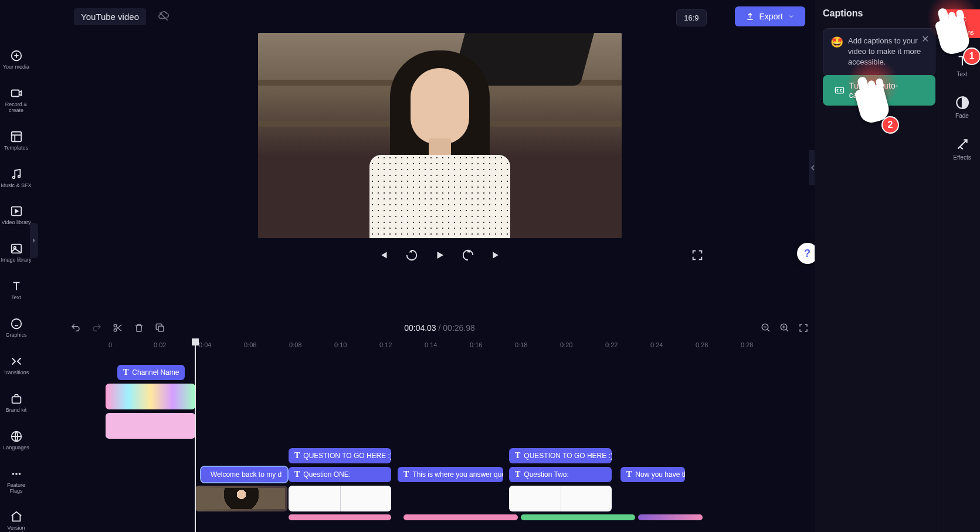 The width and height of the screenshot is (980, 532). Describe the element at coordinates (16, 186) in the screenshot. I see `sidebar-label: Music & SFX` at that location.